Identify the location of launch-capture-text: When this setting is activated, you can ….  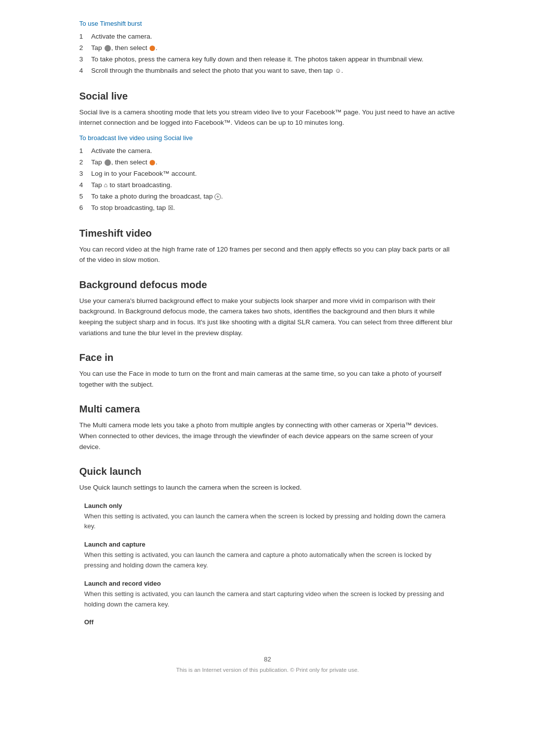
(270, 560).